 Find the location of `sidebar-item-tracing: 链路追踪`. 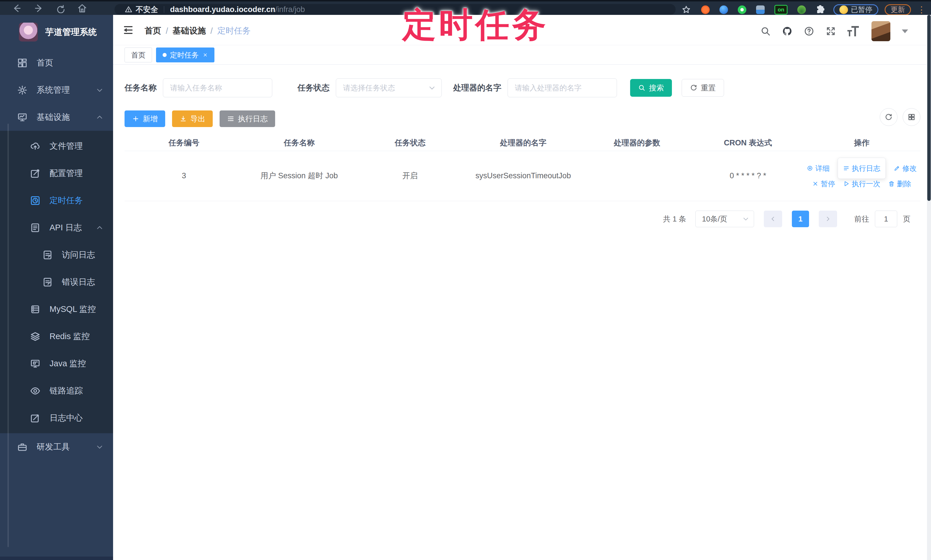

sidebar-item-tracing: 链路追踪 is located at coordinates (57, 391).